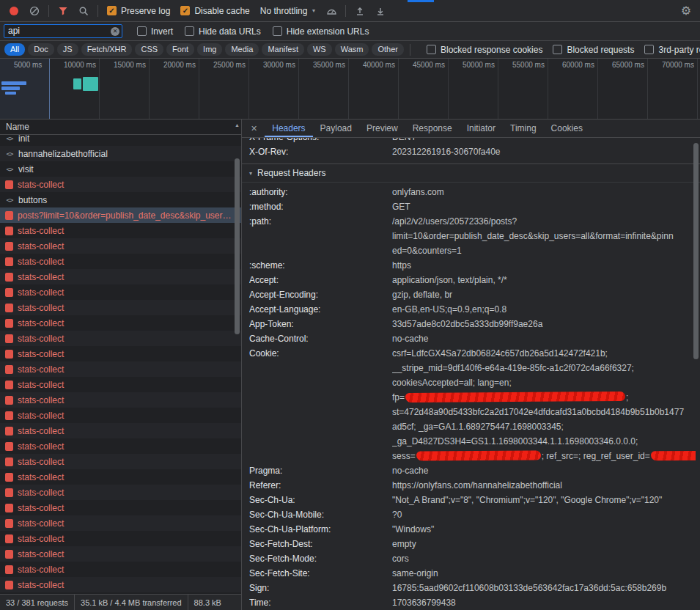  I want to click on request-name: buttons, so click(128, 200).